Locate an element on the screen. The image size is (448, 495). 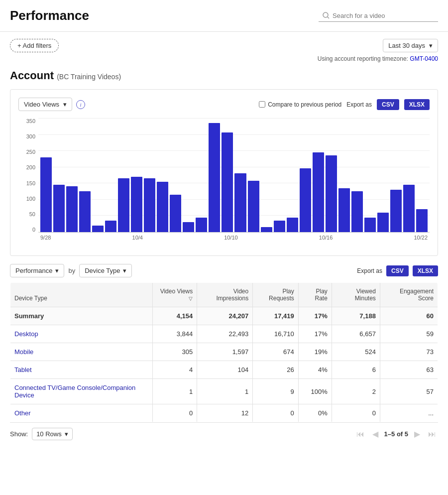
row-cell: 19% is located at coordinates (315, 352).